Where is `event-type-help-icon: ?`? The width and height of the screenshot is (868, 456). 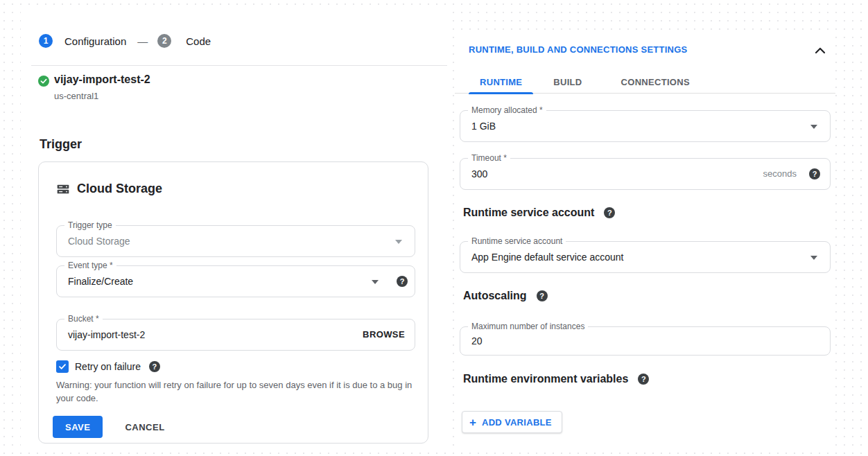
event-type-help-icon: ? is located at coordinates (402, 281).